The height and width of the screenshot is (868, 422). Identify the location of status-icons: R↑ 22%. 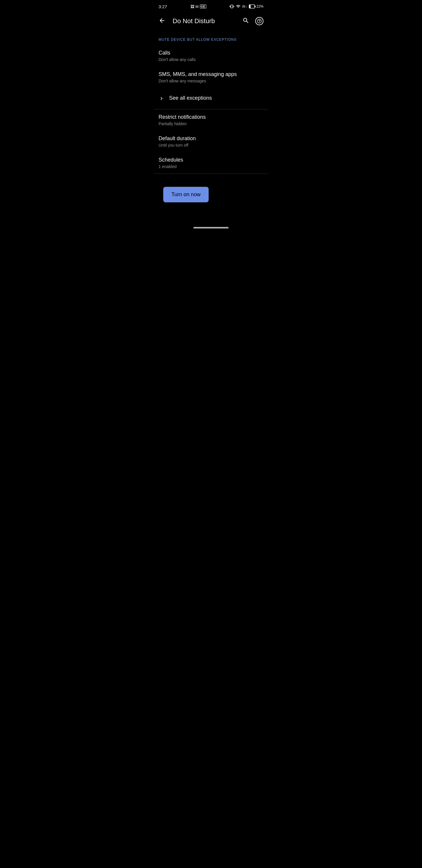
(247, 6).